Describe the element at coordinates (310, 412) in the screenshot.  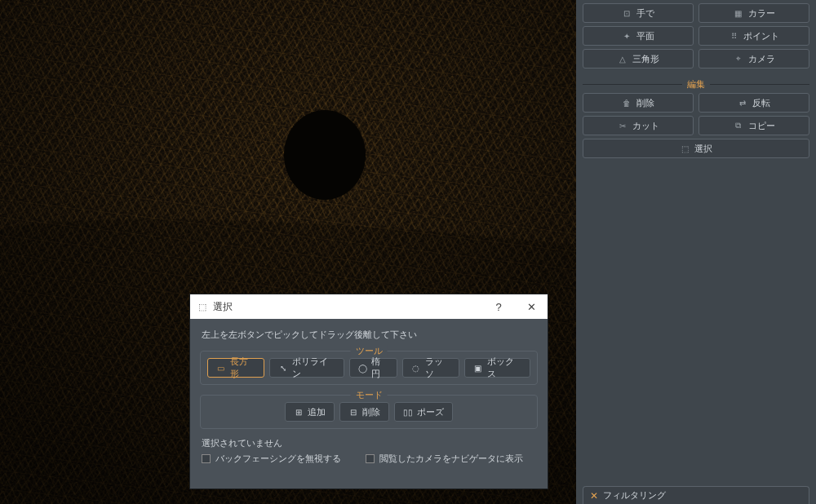
I see `mode-add: ⊞追加` at that location.